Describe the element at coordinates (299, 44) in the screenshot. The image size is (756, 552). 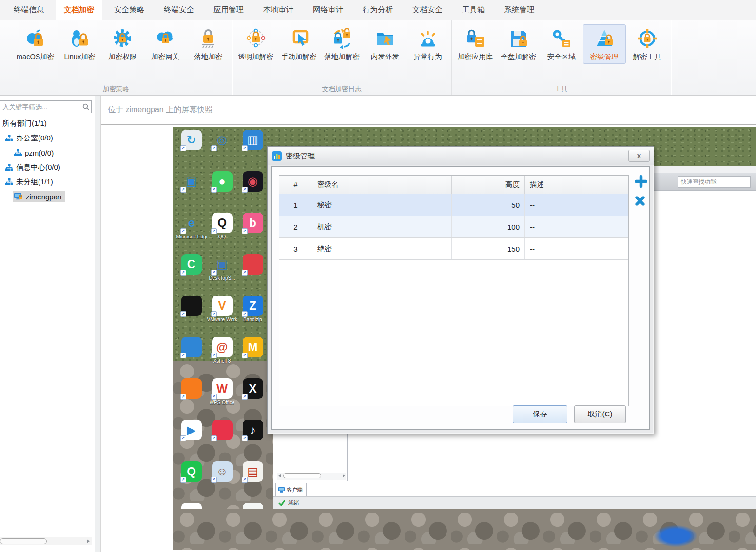
I see `ribbon-button-手动加解密: 手动加解密` at that location.